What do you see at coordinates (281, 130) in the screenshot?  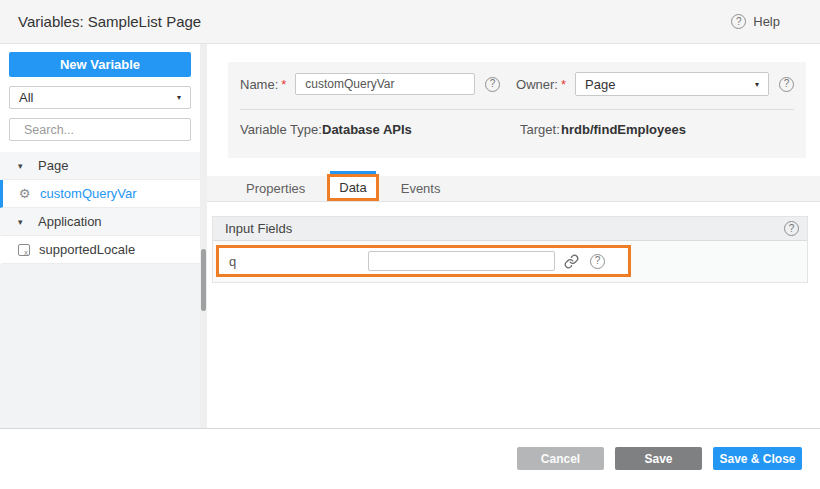 I see `variable-type-label: Variable Type:` at bounding box center [281, 130].